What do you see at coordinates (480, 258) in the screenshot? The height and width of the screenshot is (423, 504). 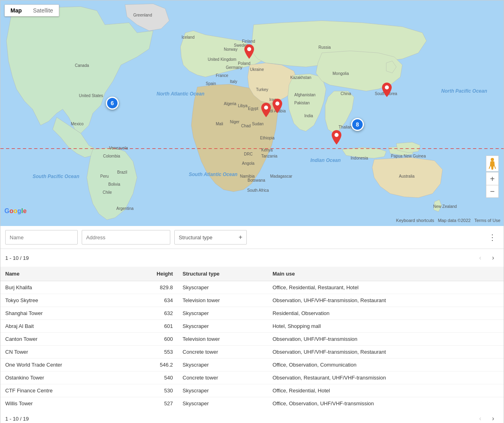 I see `prev-page-btn-top: ‹` at bounding box center [480, 258].